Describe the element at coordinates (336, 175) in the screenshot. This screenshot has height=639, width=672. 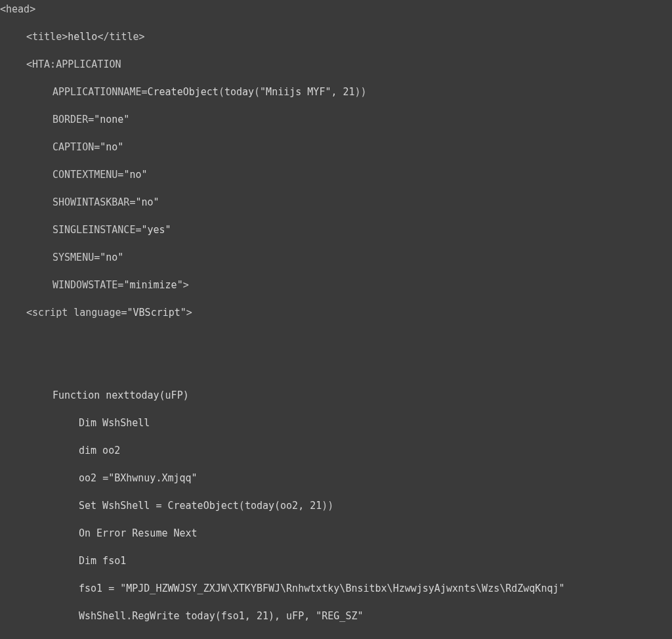
I see `code-line: CONTEXTMENU="no"` at that location.